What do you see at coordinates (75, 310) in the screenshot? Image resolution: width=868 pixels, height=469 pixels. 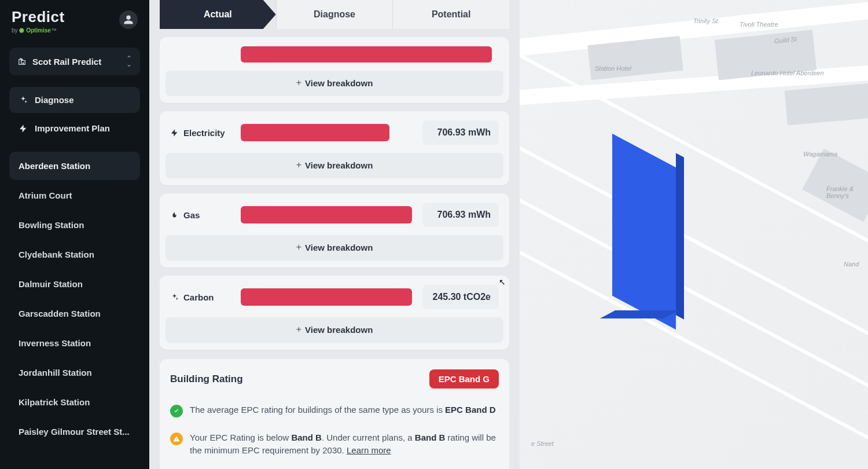 I see `station-list: Aberdeen Station Atrium Court Bowling St…` at bounding box center [75, 310].